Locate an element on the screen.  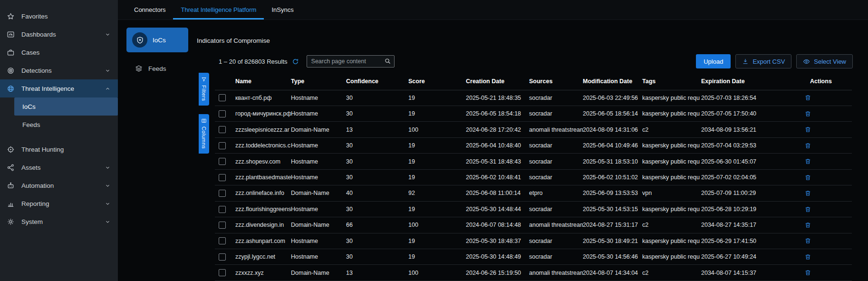
sidebar-item-iocs: IoCs is located at coordinates (66, 107).